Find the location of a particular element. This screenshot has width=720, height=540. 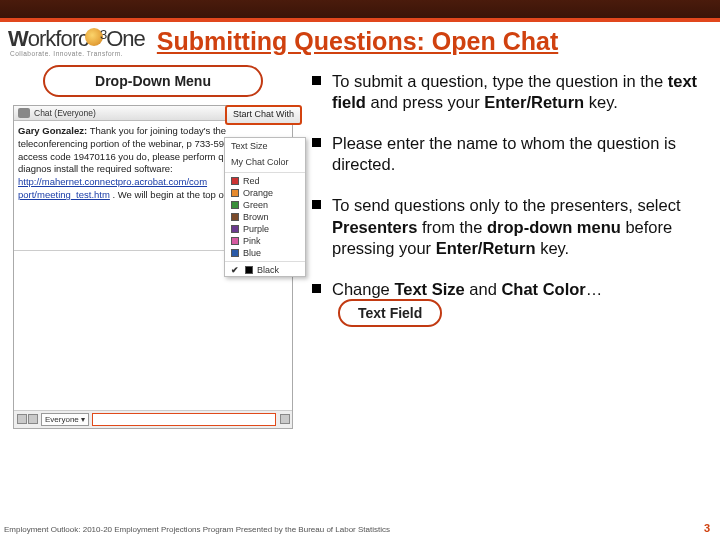

bullet-4: Change Text Size and Chat Color… is located at coordinates (510, 290).